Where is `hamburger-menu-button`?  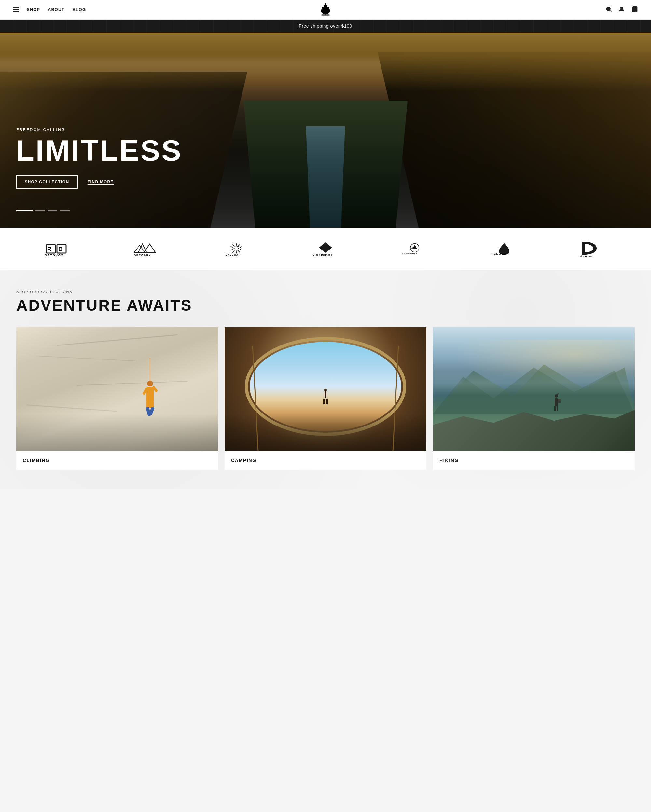
hamburger-menu-button is located at coordinates (16, 10).